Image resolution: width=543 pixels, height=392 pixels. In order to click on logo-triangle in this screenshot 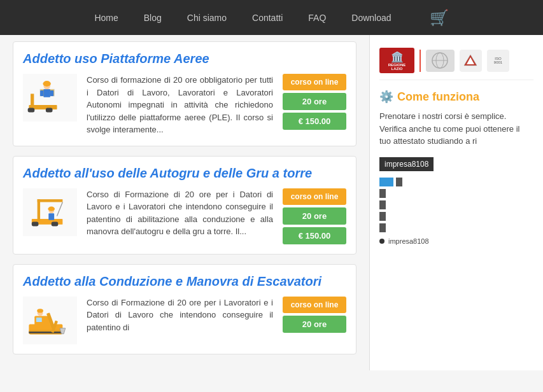, I will do `click(471, 61)`.